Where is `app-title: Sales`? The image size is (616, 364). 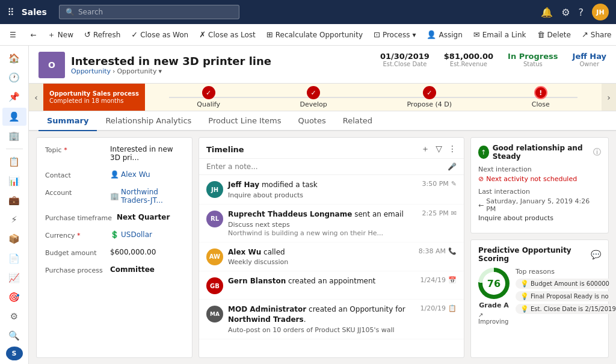 app-title: Sales is located at coordinates (34, 12).